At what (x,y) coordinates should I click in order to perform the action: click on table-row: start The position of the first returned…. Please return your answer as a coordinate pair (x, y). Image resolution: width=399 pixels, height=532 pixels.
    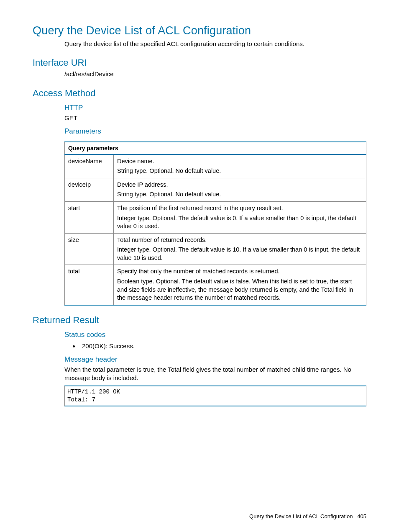
    Looking at the image, I should click on (216, 218).